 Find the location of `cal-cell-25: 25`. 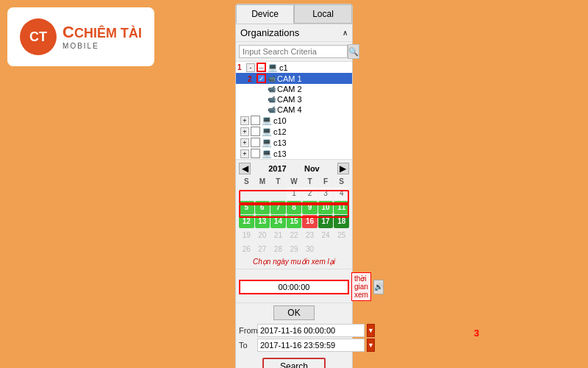

cal-cell-25: 25 is located at coordinates (341, 236).